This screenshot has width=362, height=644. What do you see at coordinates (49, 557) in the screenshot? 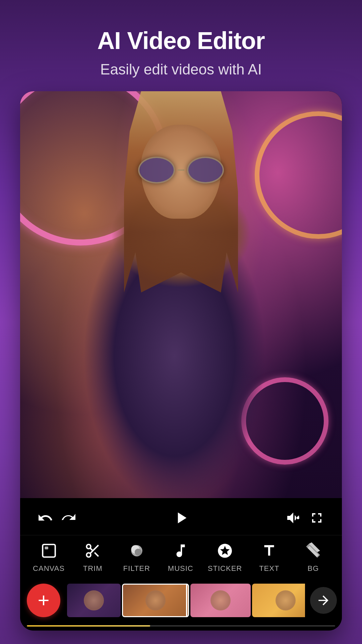
I see `tool-canvas: CANVAS` at bounding box center [49, 557].